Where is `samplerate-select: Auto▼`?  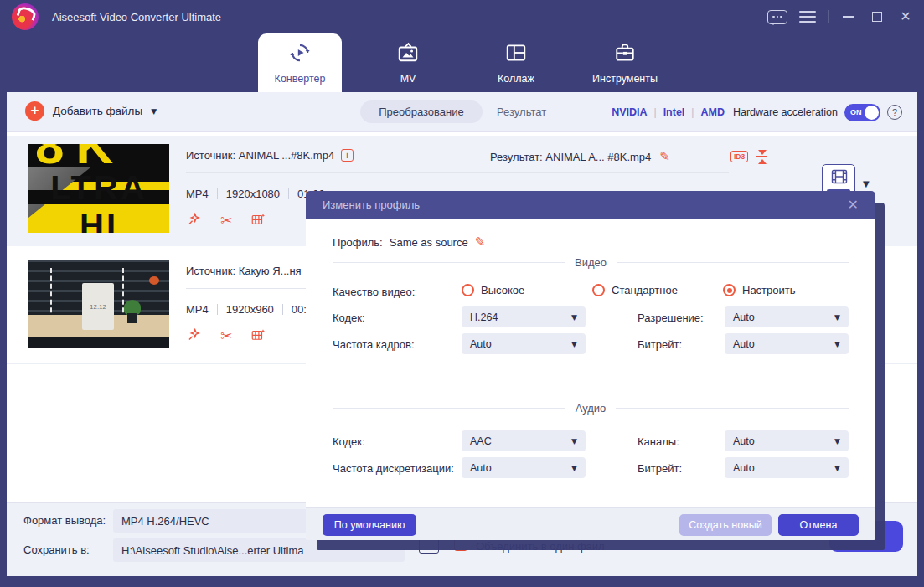 samplerate-select: Auto▼ is located at coordinates (524, 467).